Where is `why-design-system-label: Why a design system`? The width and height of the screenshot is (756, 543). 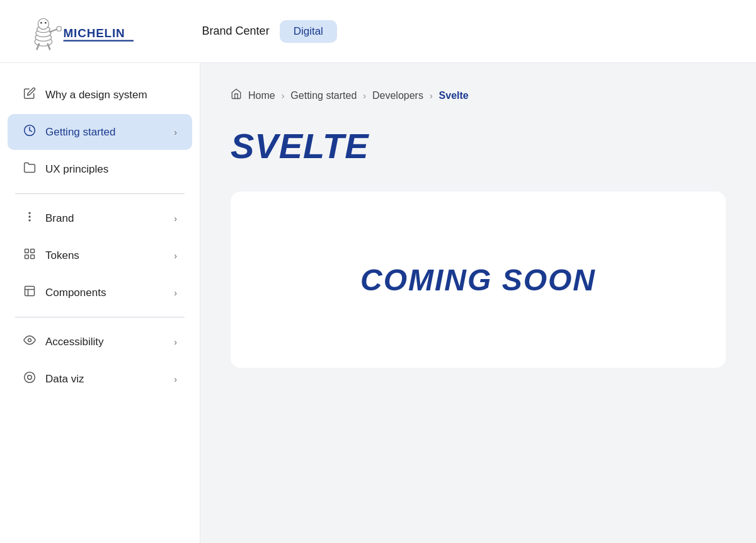
why-design-system-label: Why a design system is located at coordinates (111, 95).